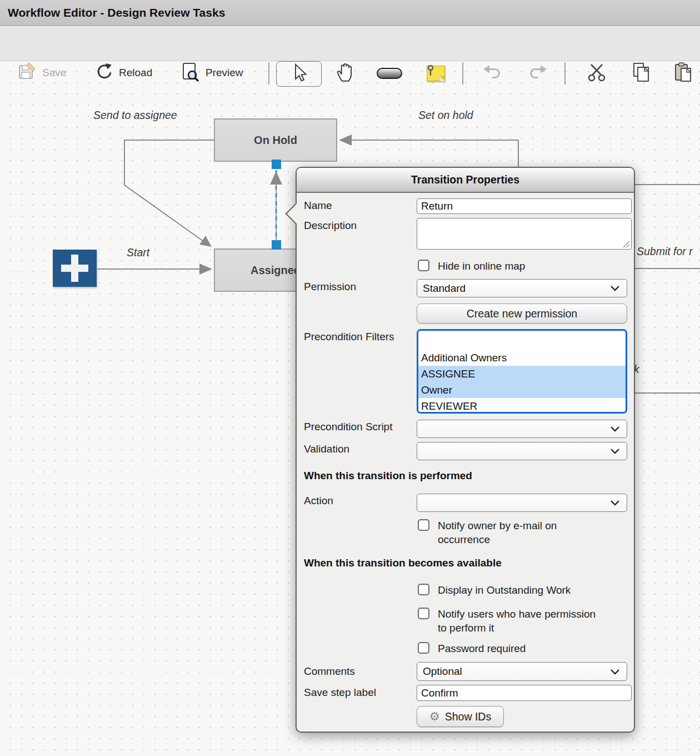 The image size is (700, 756). What do you see at coordinates (169, 191) in the screenshot?
I see `transition-send-to-assignee` at bounding box center [169, 191].